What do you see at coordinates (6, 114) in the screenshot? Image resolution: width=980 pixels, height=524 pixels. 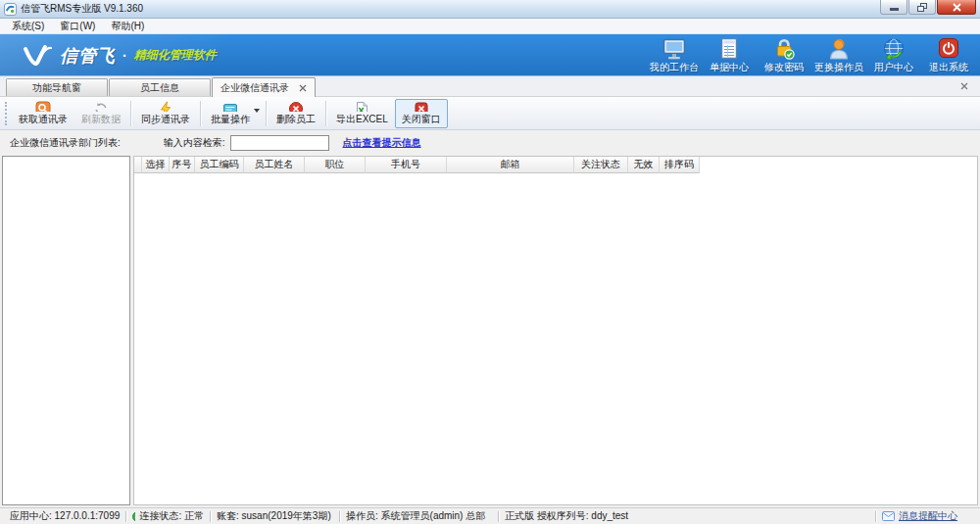 I see `toolbar-grip` at bounding box center [6, 114].